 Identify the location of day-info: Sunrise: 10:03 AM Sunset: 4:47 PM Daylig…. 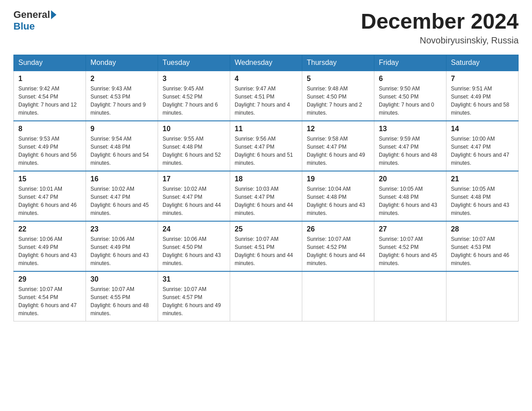
(266, 201).